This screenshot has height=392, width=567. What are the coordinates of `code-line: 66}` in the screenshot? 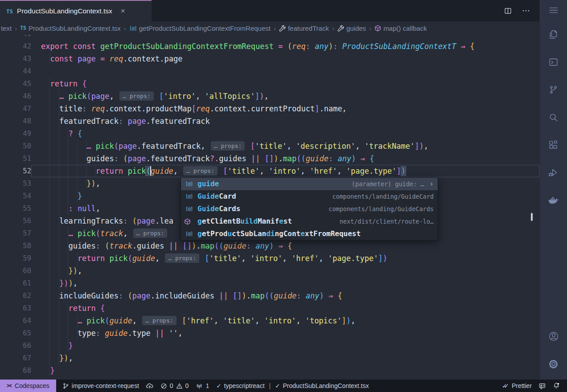 It's located at (270, 346).